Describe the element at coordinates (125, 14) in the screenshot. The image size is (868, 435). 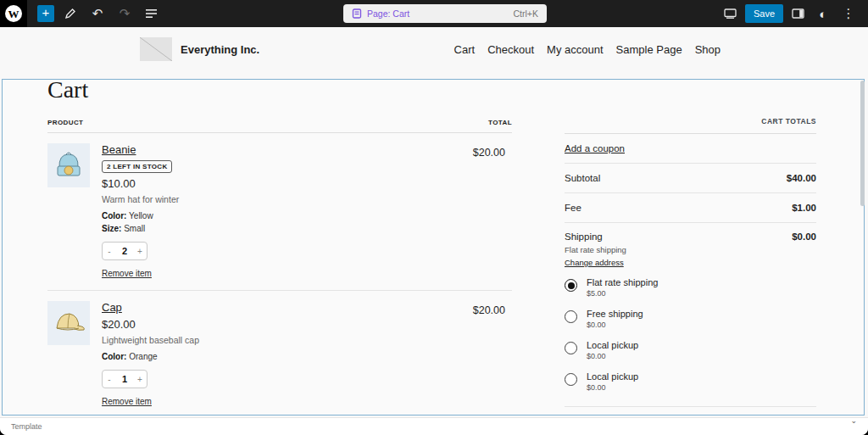
I see `redo-icon: ↷` at that location.